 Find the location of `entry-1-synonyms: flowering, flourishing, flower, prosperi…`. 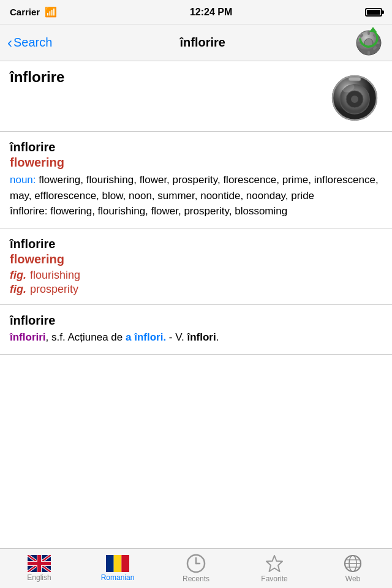

entry-1-synonyms: flowering, flourishing, flower, prosperi… is located at coordinates (194, 187).